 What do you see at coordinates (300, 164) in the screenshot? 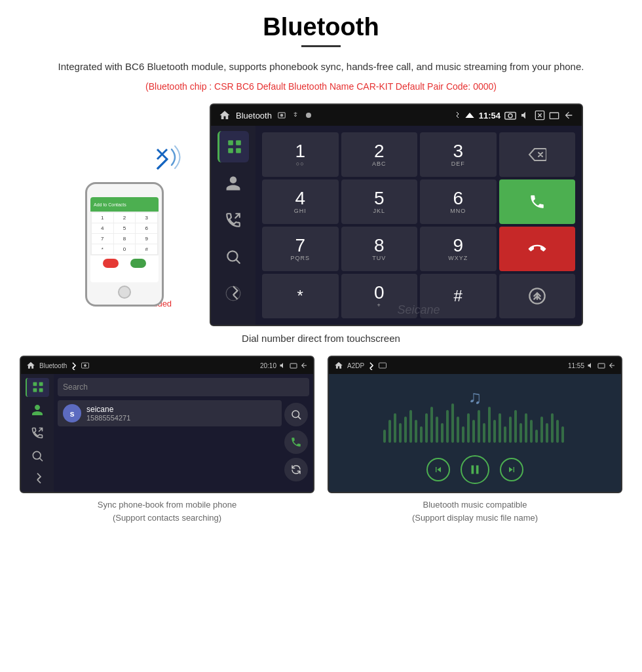
I see `dial-sub-1: ○○` at bounding box center [300, 164].